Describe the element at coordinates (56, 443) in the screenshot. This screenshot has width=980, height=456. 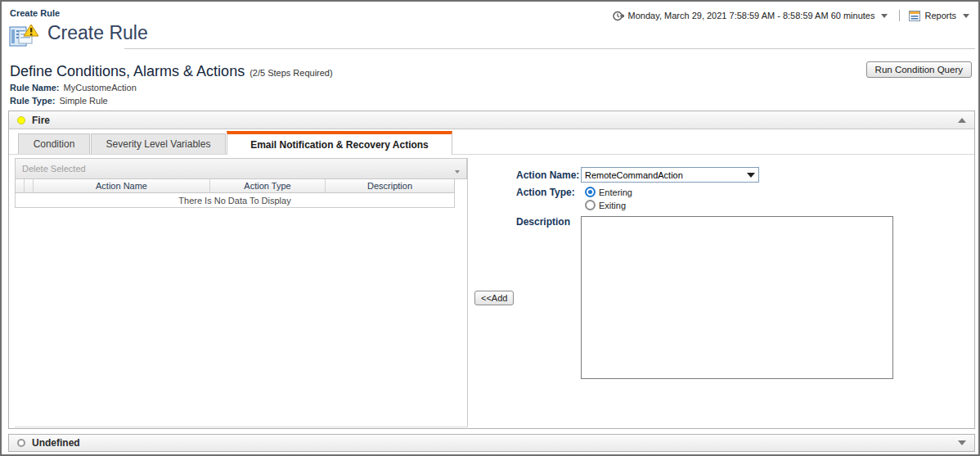
I see `undefined-section-title: Undefined` at that location.